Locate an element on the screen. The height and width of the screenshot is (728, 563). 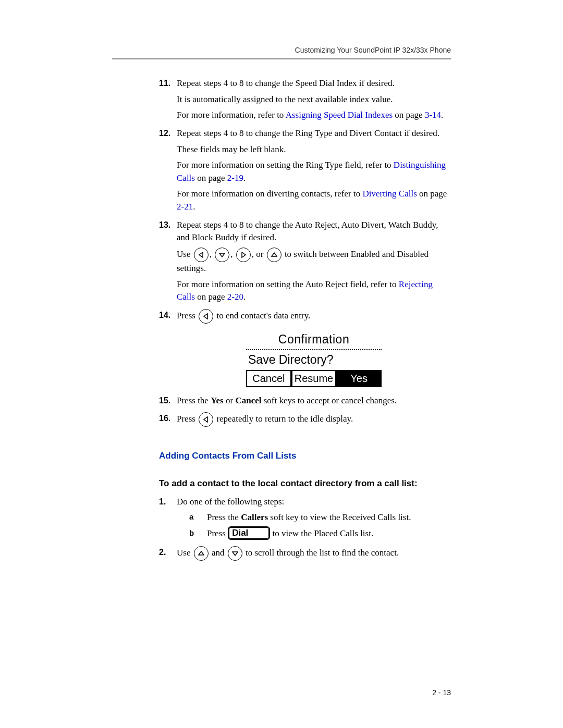
step-11: 11. Repeat steps 4 to 8 to change the Sp… is located at coordinates (305, 100).